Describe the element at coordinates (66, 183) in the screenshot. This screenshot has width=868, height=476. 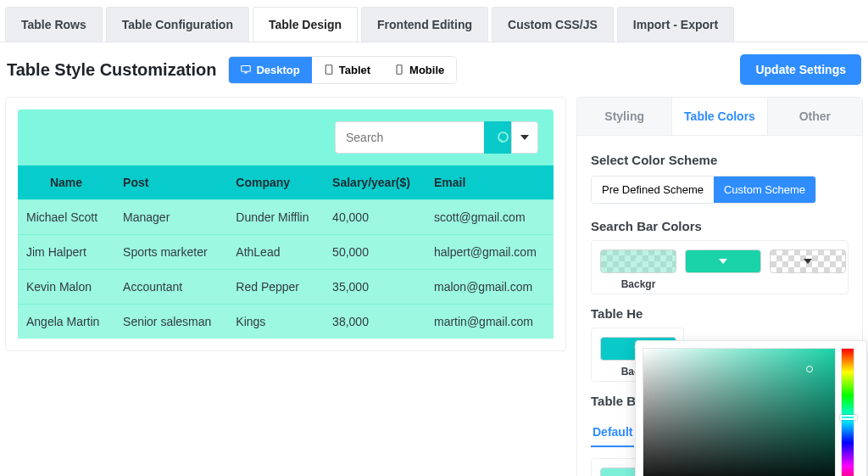
I see `col-name: Name` at that location.